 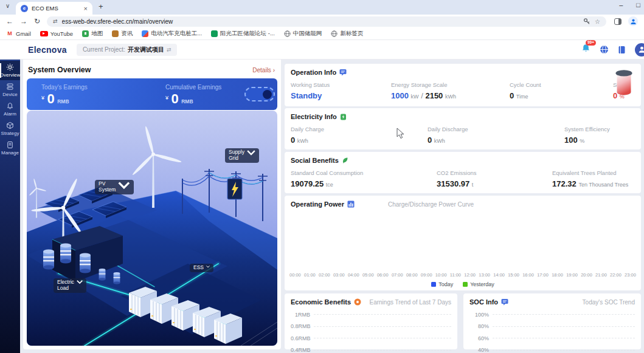 I want to click on soc-trend-chart: 100% 80% 60% 40%, so click(x=552, y=331).